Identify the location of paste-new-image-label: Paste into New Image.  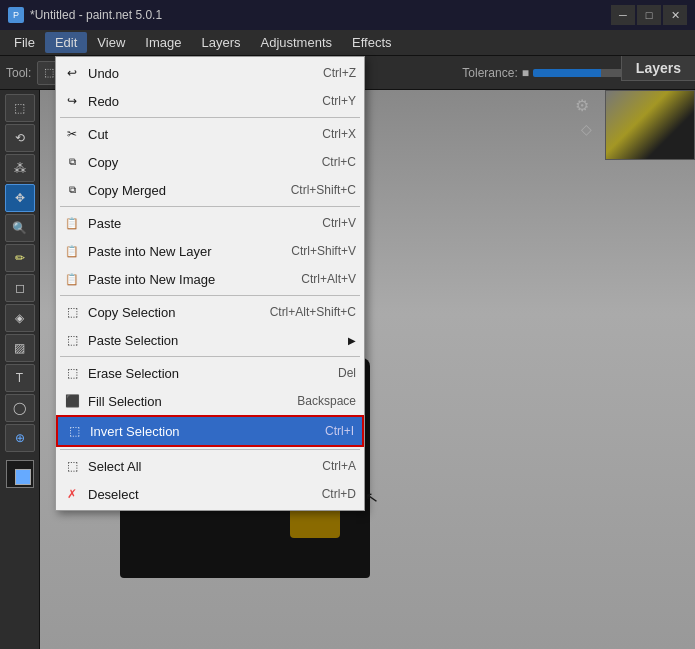
(190, 280).